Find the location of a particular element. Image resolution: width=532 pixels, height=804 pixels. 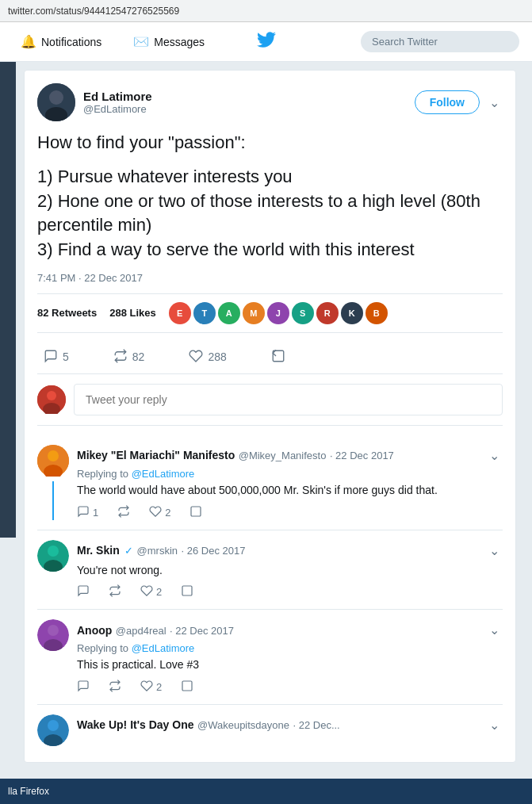

share-icon is located at coordinates (278, 357).